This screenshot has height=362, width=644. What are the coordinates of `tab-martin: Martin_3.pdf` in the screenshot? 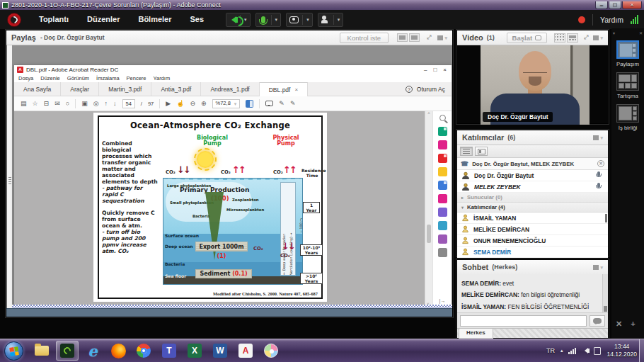 It's located at (125, 89).